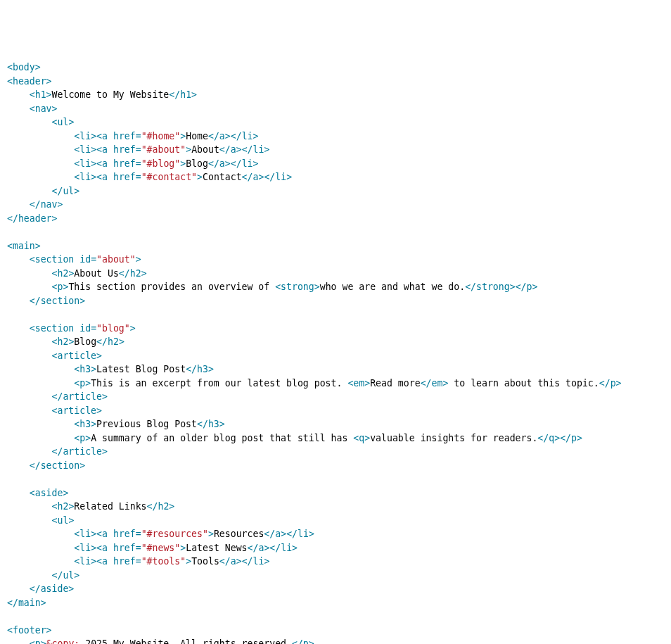 The image size is (671, 644). I want to click on nav-link-contact: Contact, so click(222, 177).